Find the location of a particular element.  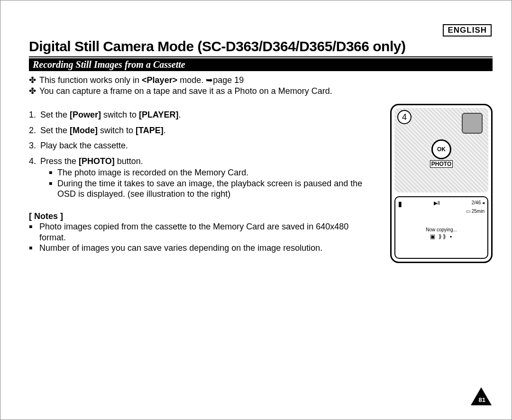

osd-screen: ▮ ▶ll 2/46 ◂ ▭ 25min Now copying... ▣ ⟫⟫… is located at coordinates (441, 228).